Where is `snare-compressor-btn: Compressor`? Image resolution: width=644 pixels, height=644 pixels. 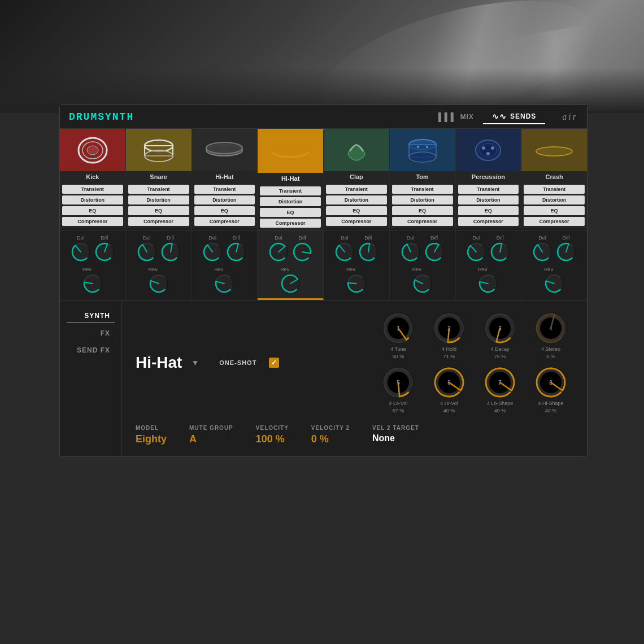 snare-compressor-btn: Compressor is located at coordinates (159, 221).